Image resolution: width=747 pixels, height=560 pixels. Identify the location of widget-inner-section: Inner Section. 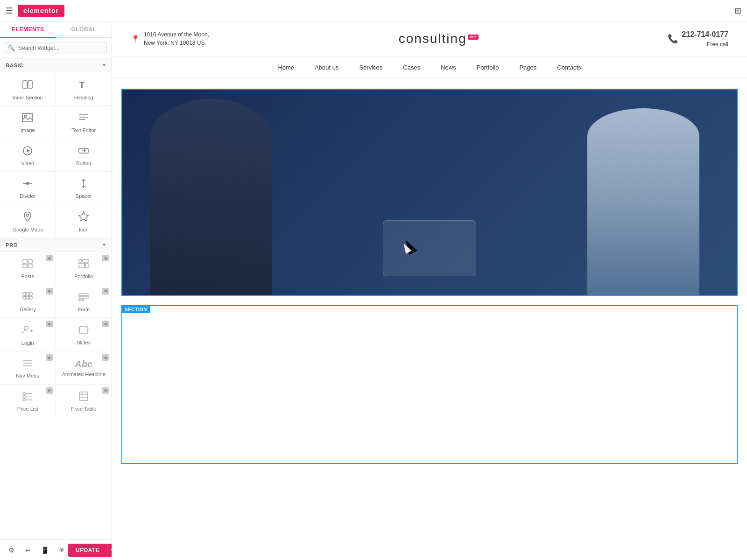
(28, 89).